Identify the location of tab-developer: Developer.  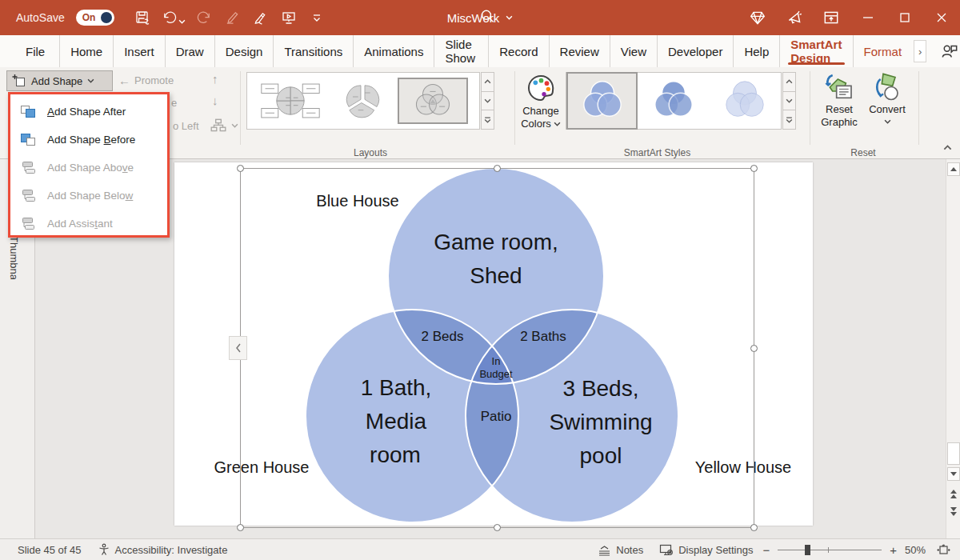
(696, 51).